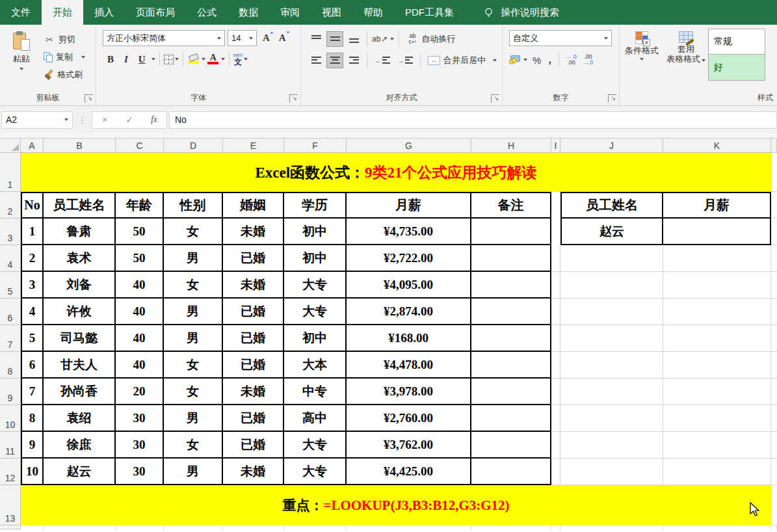 This screenshot has height=532, width=777. What do you see at coordinates (717, 206) in the screenshot?
I see `lookup-header-cell: 月薪` at bounding box center [717, 206].